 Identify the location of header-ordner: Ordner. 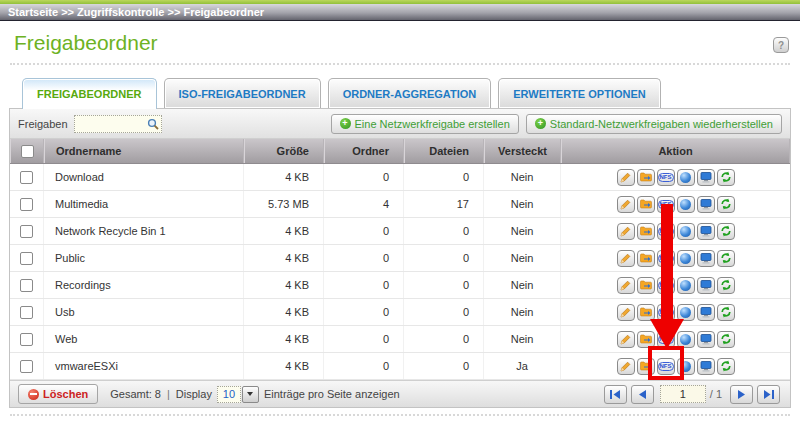
(364, 151).